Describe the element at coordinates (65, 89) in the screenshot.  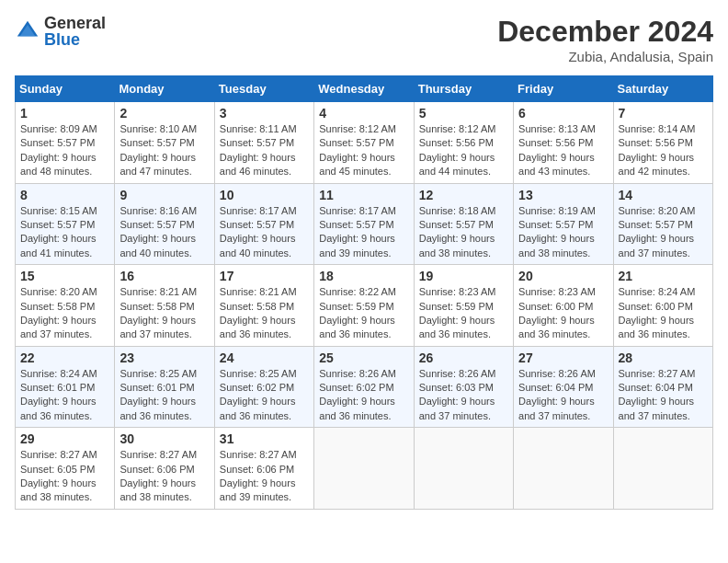
I see `weekday-header: Sunday` at that location.